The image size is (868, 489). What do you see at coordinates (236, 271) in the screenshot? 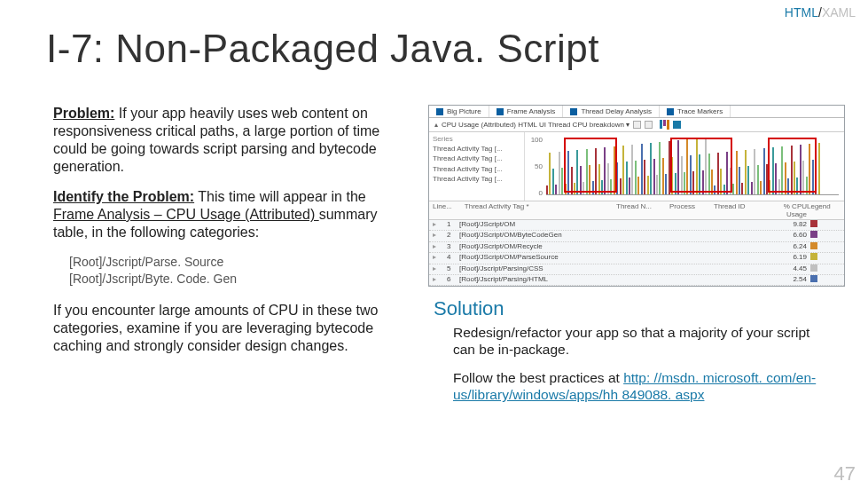
I see `category-list: [Root]/Jscript/Parse. Source [Root]/Jscr…` at bounding box center [236, 271].